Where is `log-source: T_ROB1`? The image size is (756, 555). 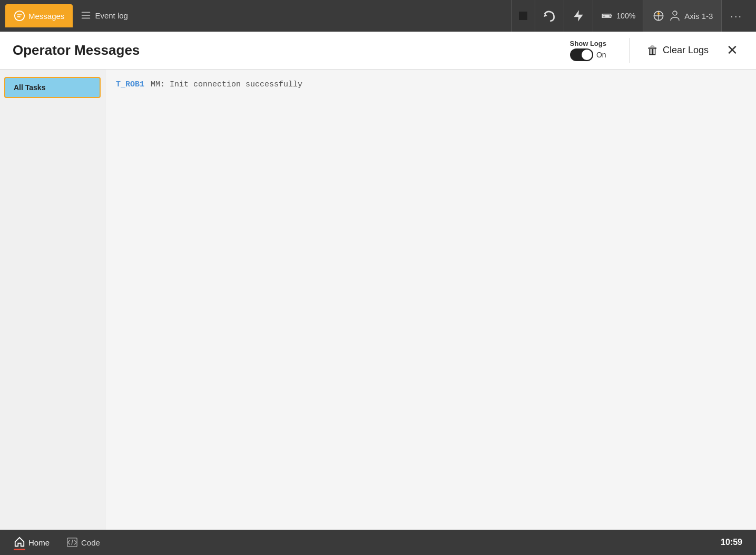
log-source: T_ROB1 is located at coordinates (130, 84).